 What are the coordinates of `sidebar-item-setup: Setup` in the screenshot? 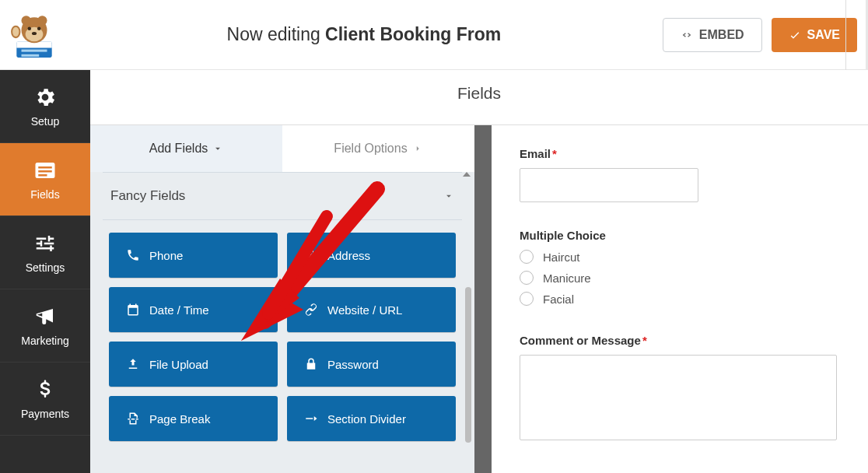 It's located at (45, 107).